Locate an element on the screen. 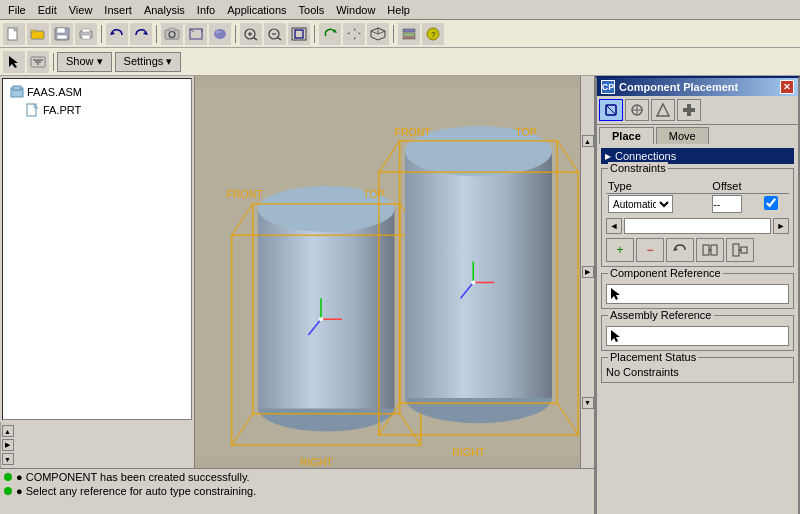 The height and width of the screenshot is (514, 800). placement-status-section: Placement Status No Constraints is located at coordinates (698, 370).